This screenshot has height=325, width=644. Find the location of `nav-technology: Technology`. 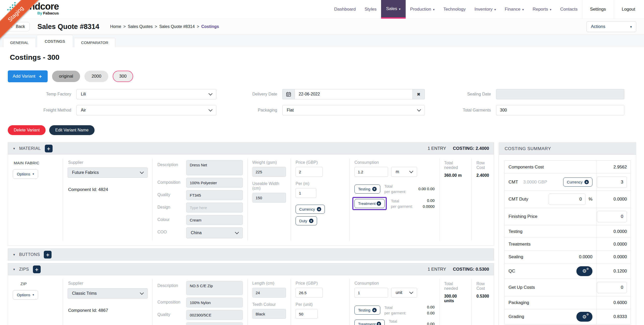

nav-technology: Technology is located at coordinates (454, 9).